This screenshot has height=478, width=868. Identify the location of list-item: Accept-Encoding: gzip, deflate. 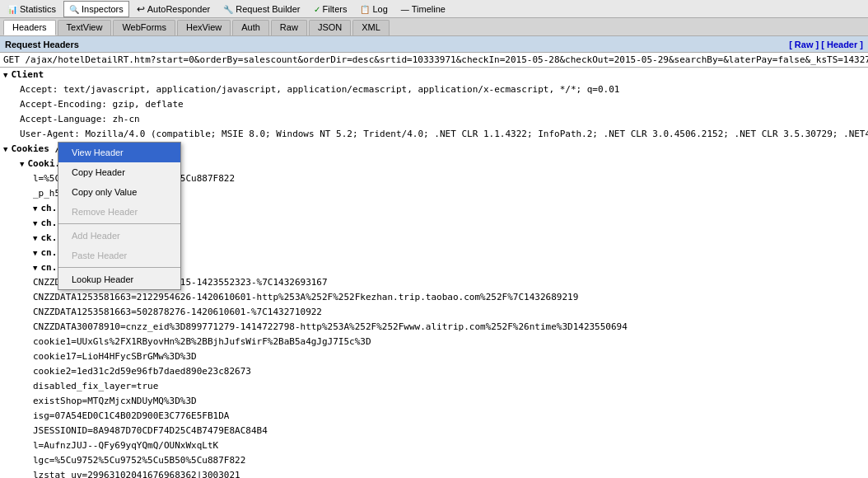
(434, 105).